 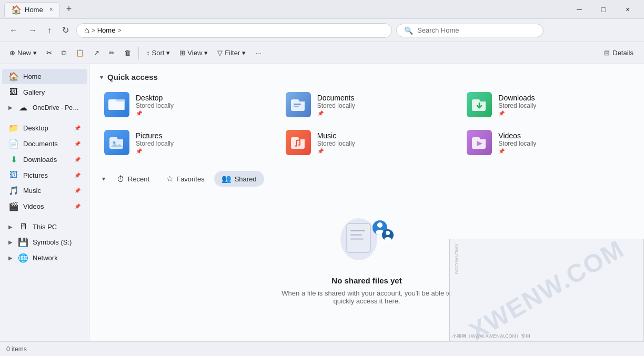 I want to click on empty-title: No shared files yet, so click(x=366, y=281).